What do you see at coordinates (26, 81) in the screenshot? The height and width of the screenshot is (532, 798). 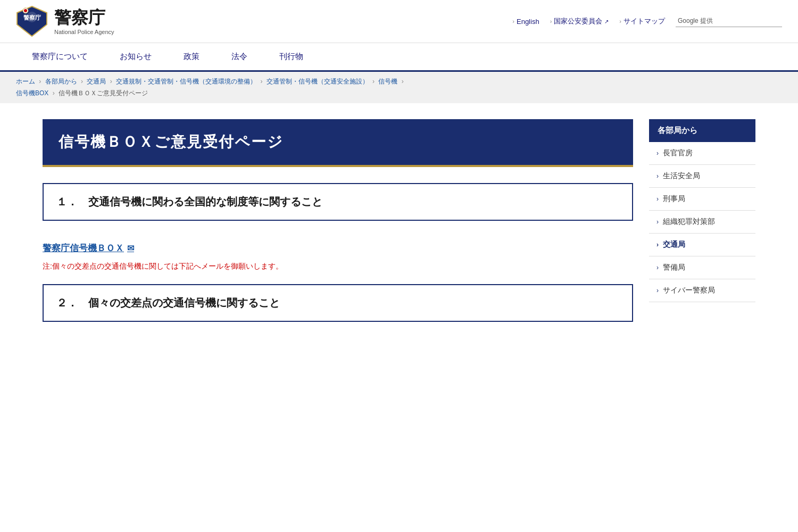 I see `breadcrumb-home: ホーム` at bounding box center [26, 81].